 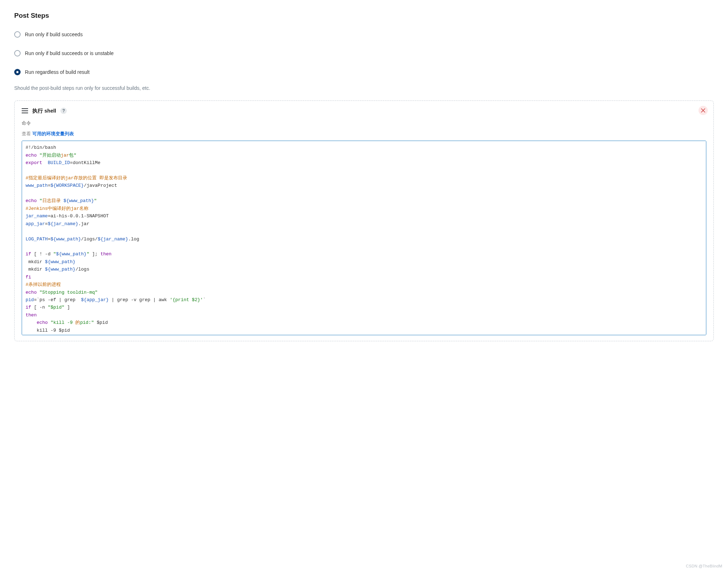 I want to click on code-token: jar_name, so click(x=37, y=216).